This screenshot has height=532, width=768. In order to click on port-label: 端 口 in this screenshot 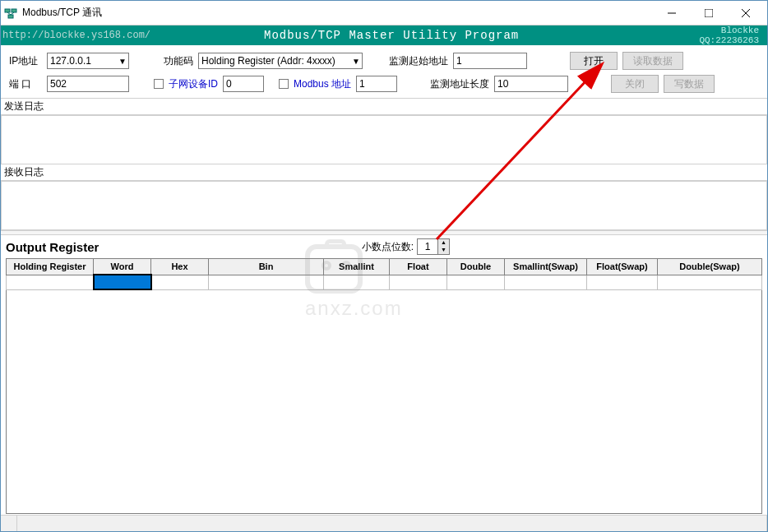, I will do `click(25, 84)`.